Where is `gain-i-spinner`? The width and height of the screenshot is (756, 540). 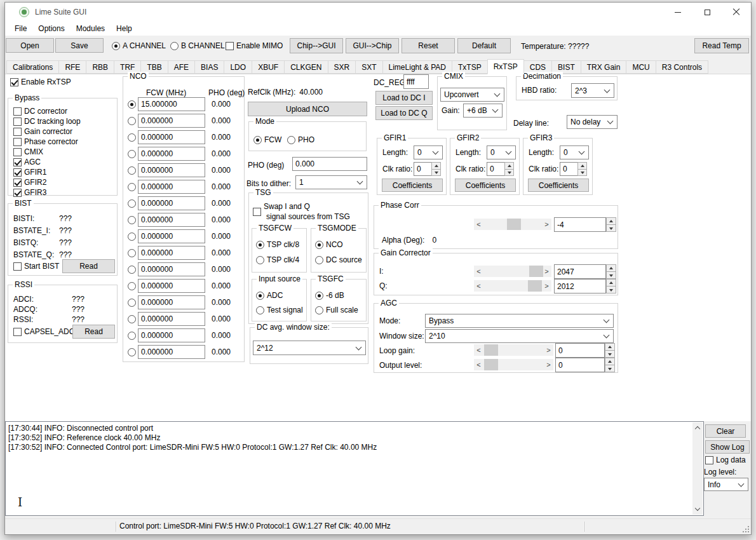 gain-i-spinner is located at coordinates (611, 272).